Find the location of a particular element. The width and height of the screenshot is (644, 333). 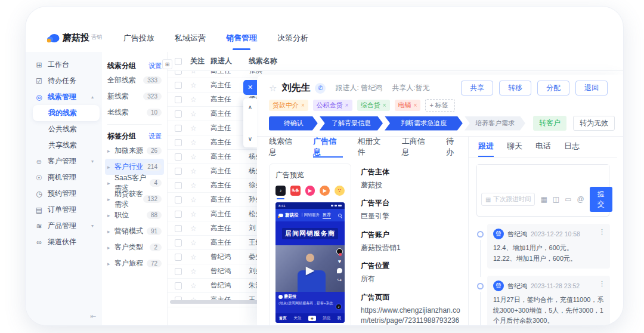

expand-groups-icon: ⊞ is located at coordinates (167, 64).